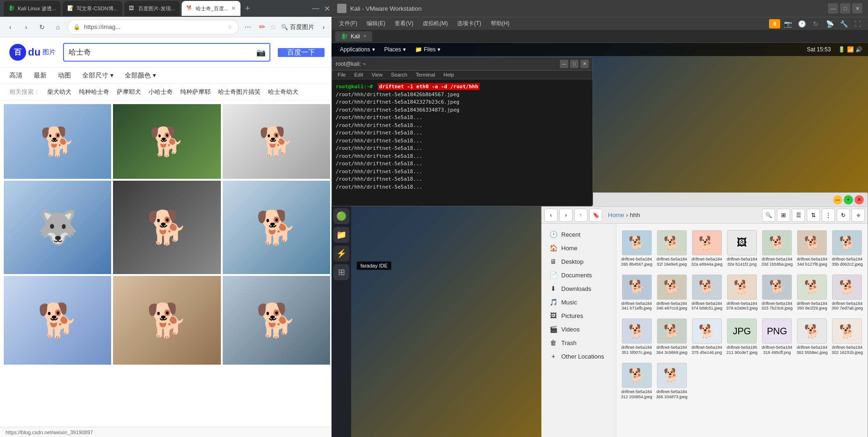  What do you see at coordinates (847, 337) in the screenshot?
I see `file-item-21: 🐕 driftnet-5e5a184302 16231b.jpeg` at bounding box center [847, 337].